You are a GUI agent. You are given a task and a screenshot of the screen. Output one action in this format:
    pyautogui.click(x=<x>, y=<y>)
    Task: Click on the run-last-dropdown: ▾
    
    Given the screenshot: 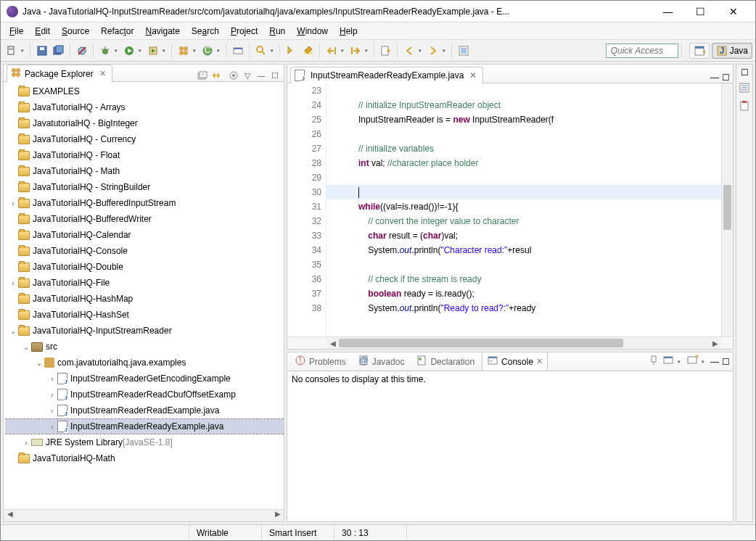 What is the action you would take?
    pyautogui.click(x=165, y=51)
    